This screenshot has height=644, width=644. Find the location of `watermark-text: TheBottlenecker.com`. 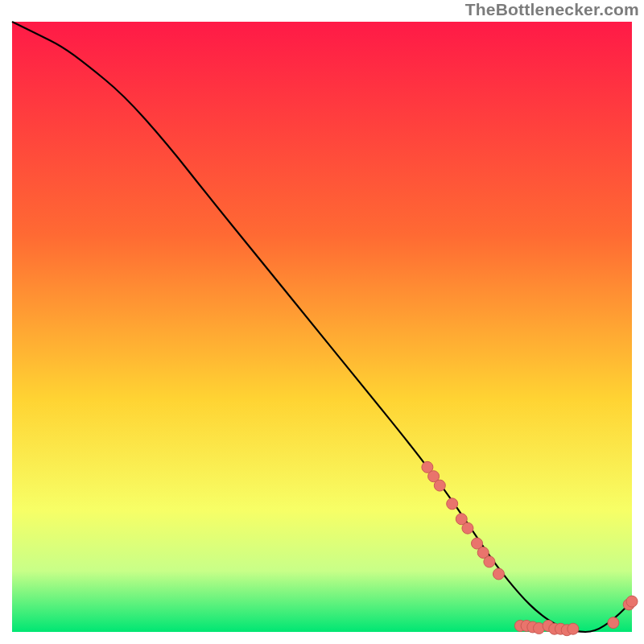

watermark-text: TheBottlenecker.com is located at coordinates (552, 10).